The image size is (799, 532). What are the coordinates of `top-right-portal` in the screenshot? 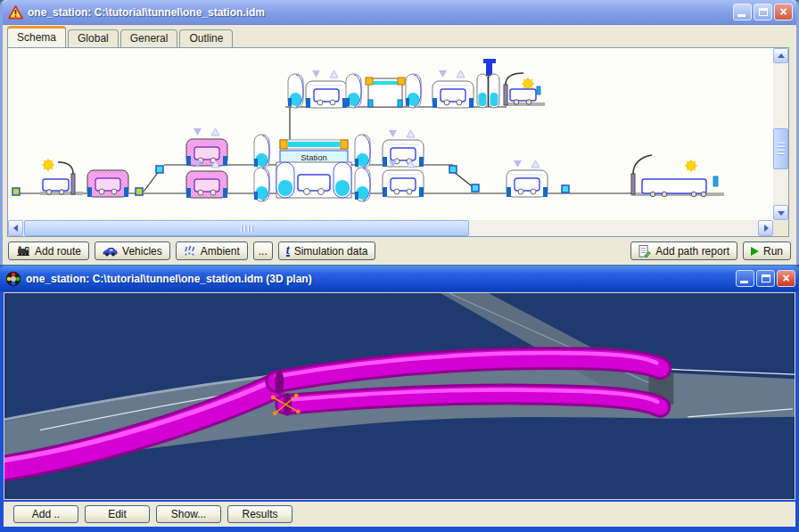 It's located at (524, 89).